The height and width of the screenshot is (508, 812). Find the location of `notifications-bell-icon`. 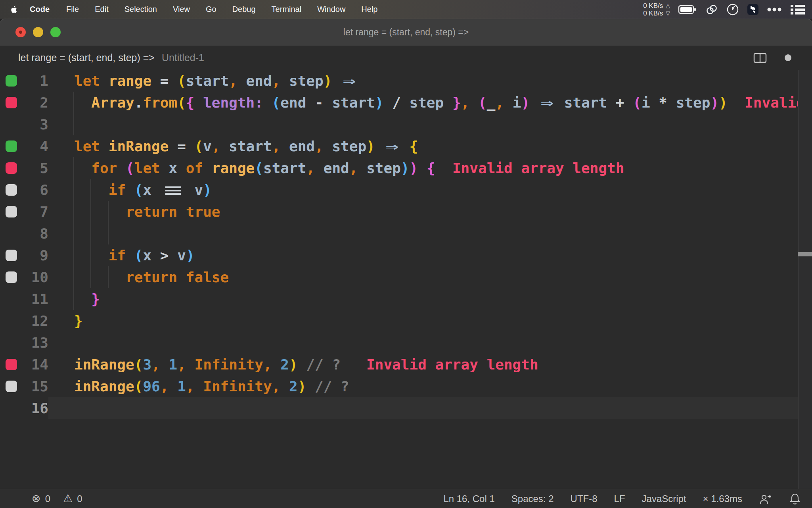

notifications-bell-icon is located at coordinates (795, 499).